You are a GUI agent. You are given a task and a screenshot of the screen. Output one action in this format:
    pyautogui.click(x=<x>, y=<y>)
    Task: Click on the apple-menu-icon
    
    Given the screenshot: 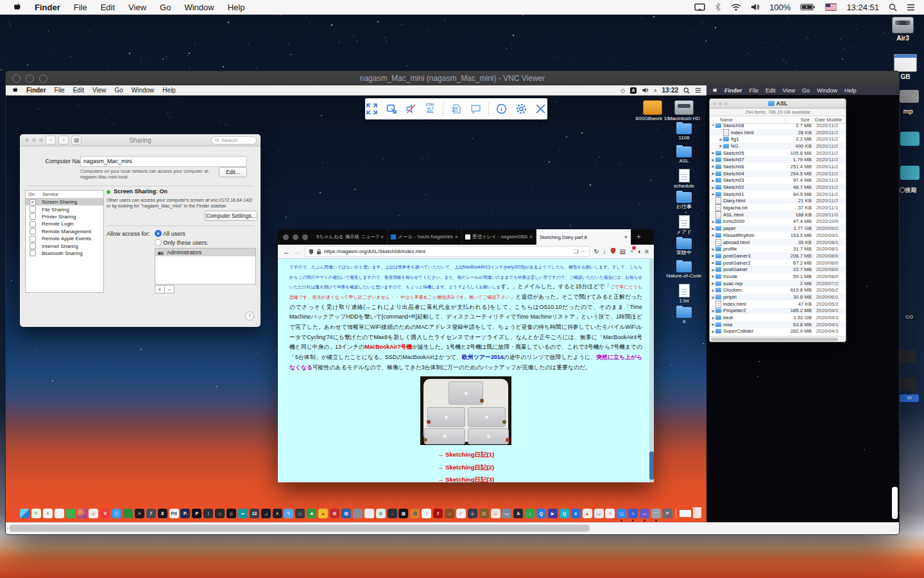 What is the action you would take?
    pyautogui.click(x=715, y=91)
    